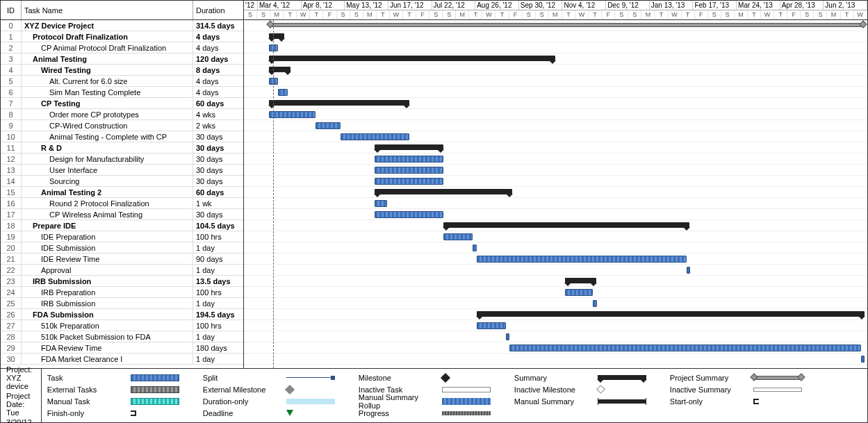  Describe the element at coordinates (410, 6) in the screenshot. I see `month-header: Jun 17, '12` at that location.